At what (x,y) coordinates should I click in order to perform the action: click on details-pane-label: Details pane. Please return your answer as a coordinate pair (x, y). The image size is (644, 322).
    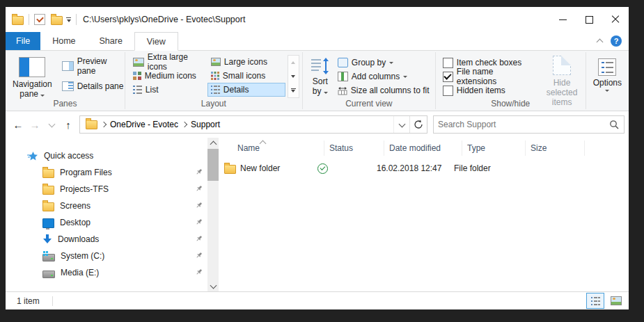
    Looking at the image, I should click on (100, 86).